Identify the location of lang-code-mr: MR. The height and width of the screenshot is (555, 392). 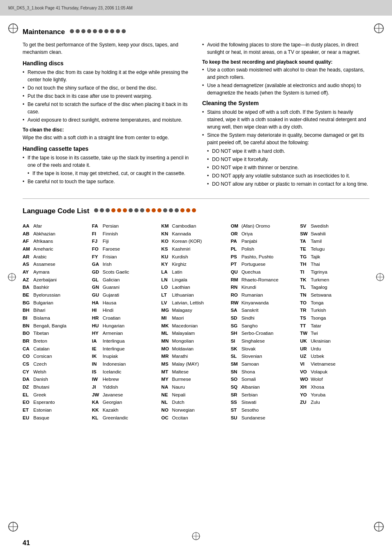
(166, 357).